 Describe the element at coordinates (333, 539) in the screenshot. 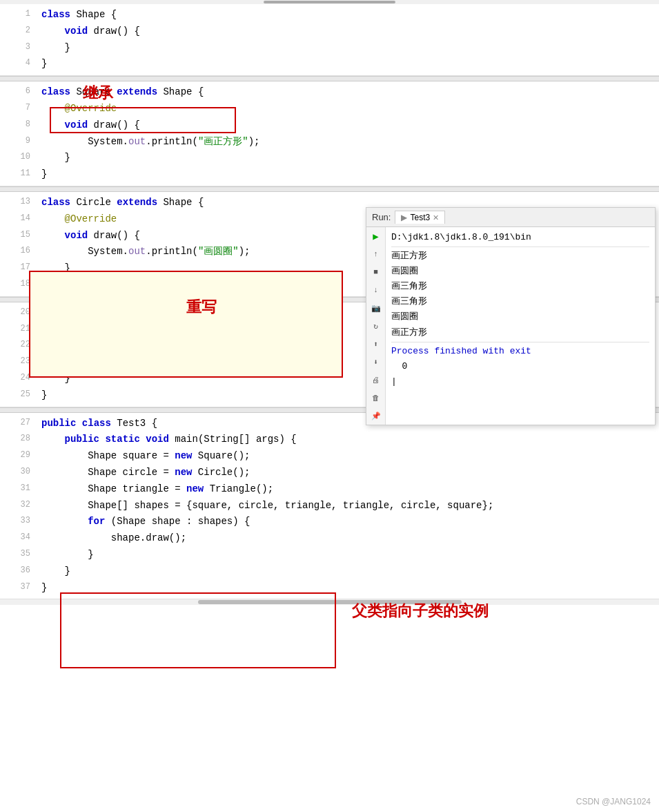

I see `code-line: 34 shape.draw();` at that location.